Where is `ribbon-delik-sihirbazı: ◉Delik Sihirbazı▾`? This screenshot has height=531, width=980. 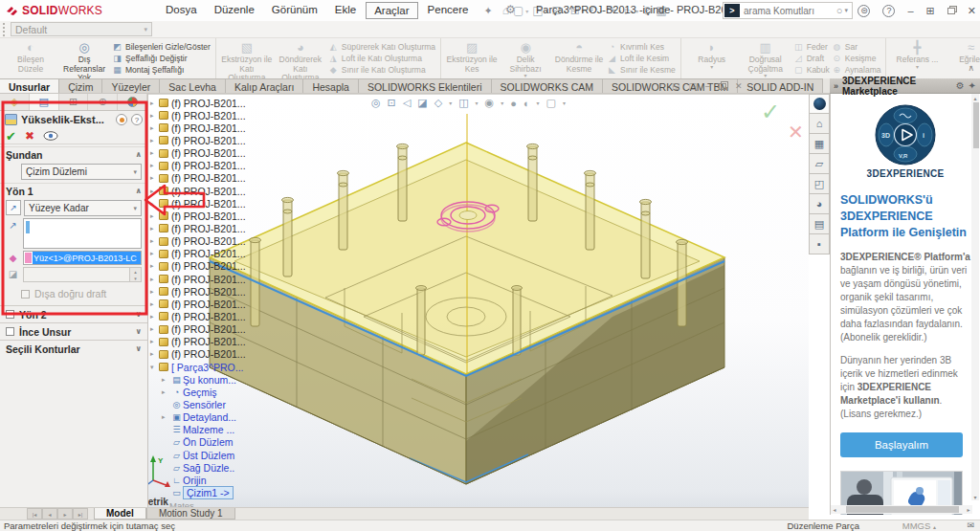 ribbon-delik-sihirbazı: ◉Delik Sihirbazı▾ is located at coordinates (525, 59).